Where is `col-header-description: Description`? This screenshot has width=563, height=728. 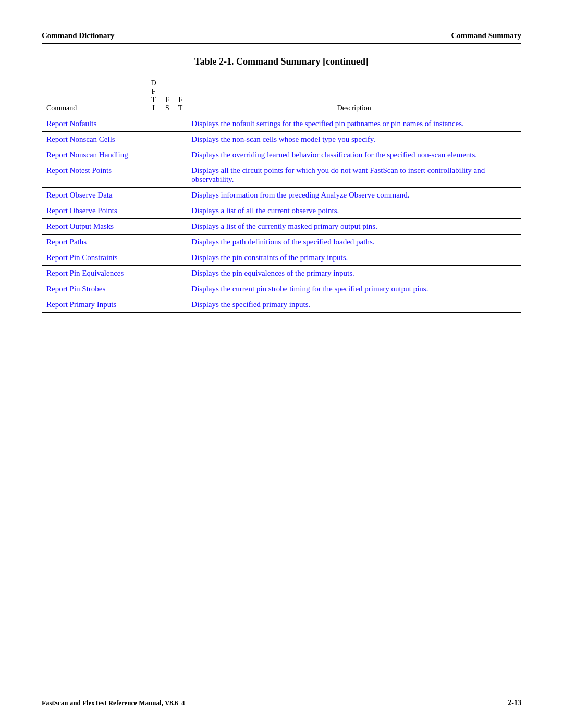
col-header-description: Description is located at coordinates (354, 96).